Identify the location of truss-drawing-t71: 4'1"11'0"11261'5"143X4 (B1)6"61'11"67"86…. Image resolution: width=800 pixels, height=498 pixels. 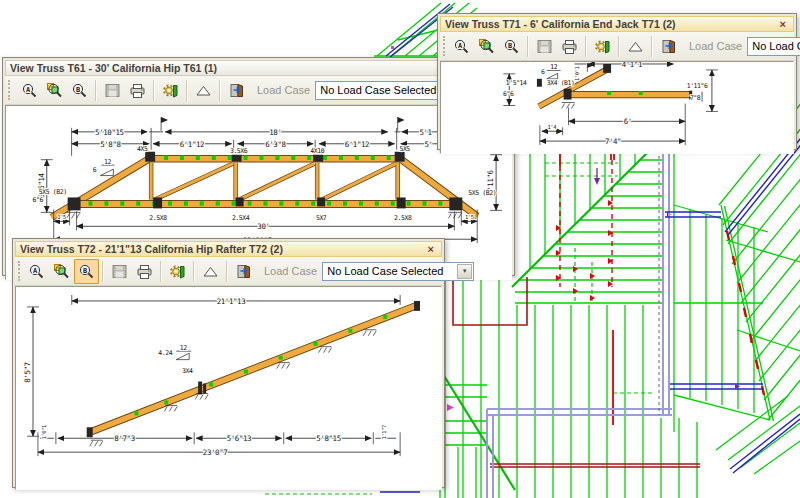
(617, 106).